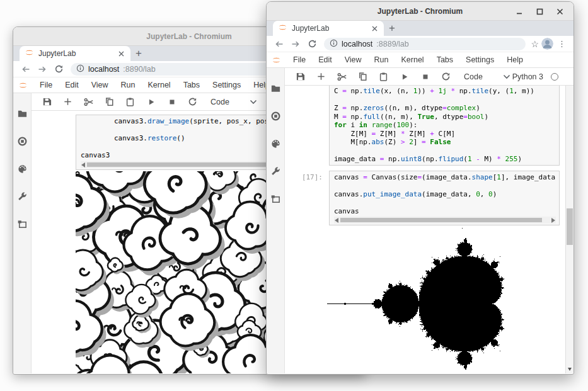  What do you see at coordinates (519, 11) in the screenshot?
I see `minimize-icon` at bounding box center [519, 11].